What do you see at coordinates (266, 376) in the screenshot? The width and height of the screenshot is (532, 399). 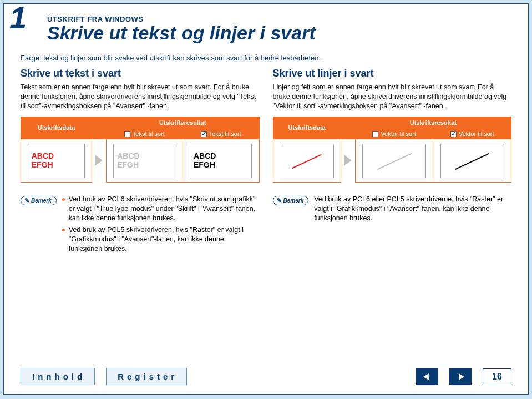 I see `footer: Innhold Register 16` at bounding box center [266, 376].